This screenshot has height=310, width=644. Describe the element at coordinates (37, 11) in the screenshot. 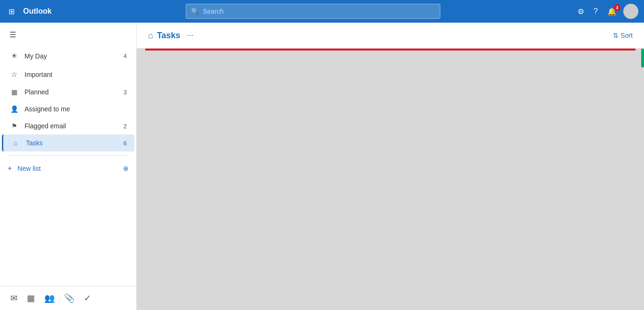

I see `app-title: Outlook` at that location.